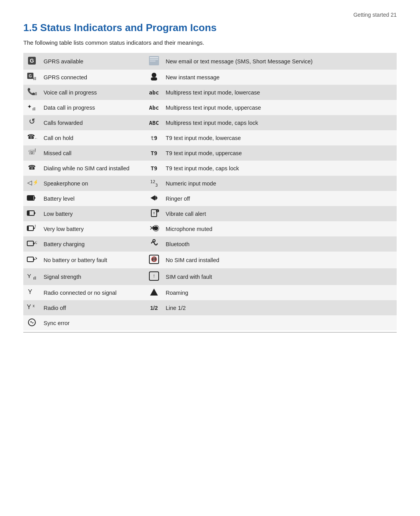 The width and height of the screenshot is (420, 516). What do you see at coordinates (210, 260) in the screenshot?
I see `table-row: ✕No battery or battery fault📵No SIM card…` at bounding box center [210, 260].